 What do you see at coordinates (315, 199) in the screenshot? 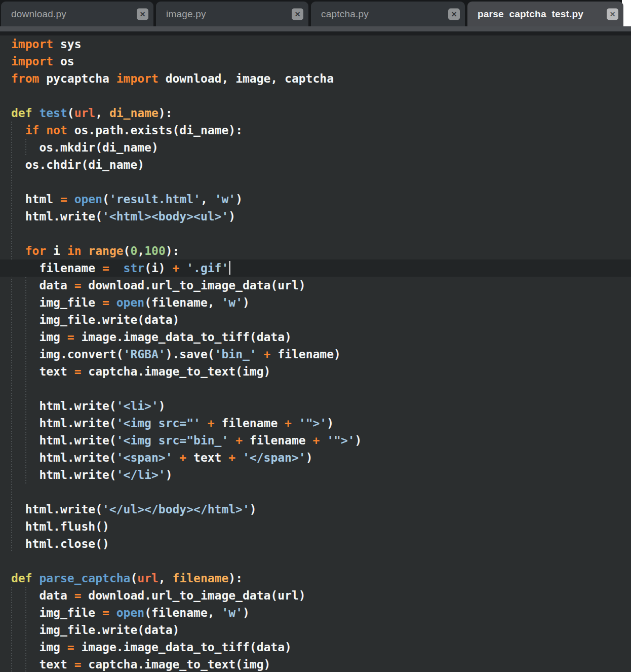
I see `code-line: html = open('result.html', 'w')` at bounding box center [315, 199].